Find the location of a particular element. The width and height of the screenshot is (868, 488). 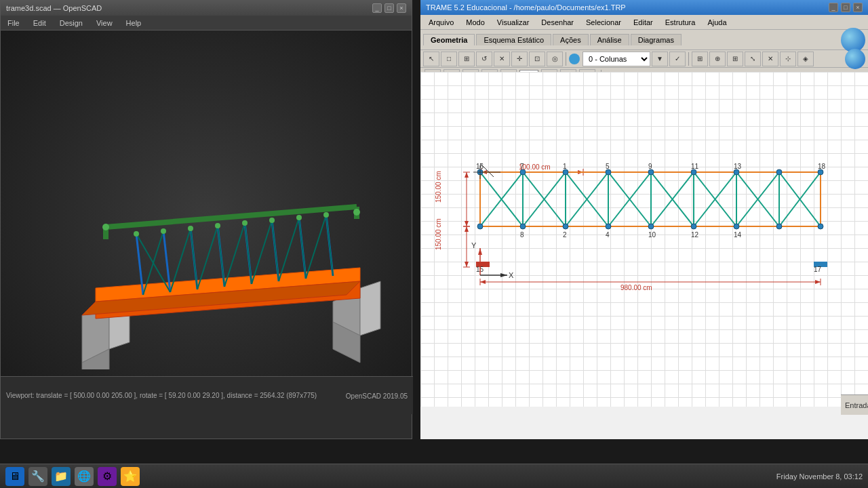

menu-modo: Modo is located at coordinates (475, 22).